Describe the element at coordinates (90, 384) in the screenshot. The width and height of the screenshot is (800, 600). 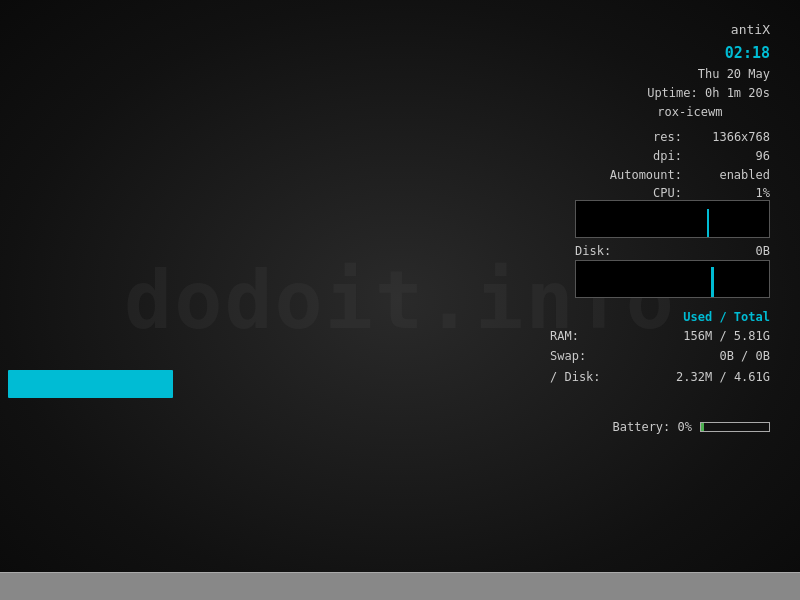
I see `cyan-bar` at that location.